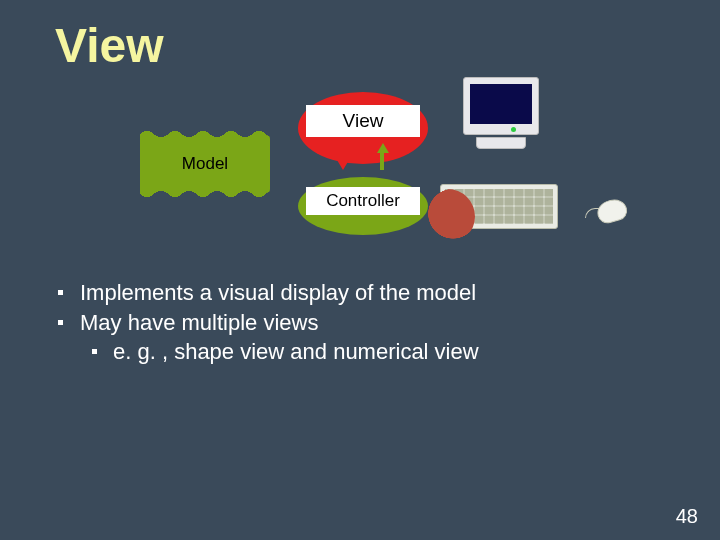 This screenshot has width=720, height=540. I want to click on controller-node: Controller, so click(363, 206).